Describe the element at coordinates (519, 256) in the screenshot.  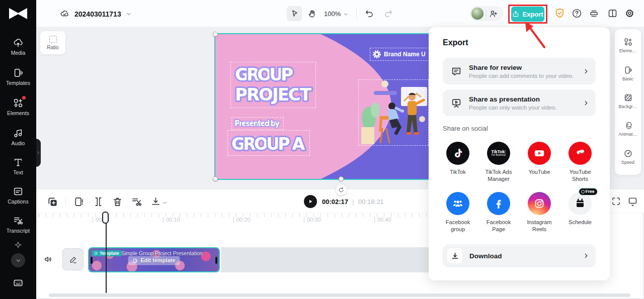
I see `download-option: Download` at that location.